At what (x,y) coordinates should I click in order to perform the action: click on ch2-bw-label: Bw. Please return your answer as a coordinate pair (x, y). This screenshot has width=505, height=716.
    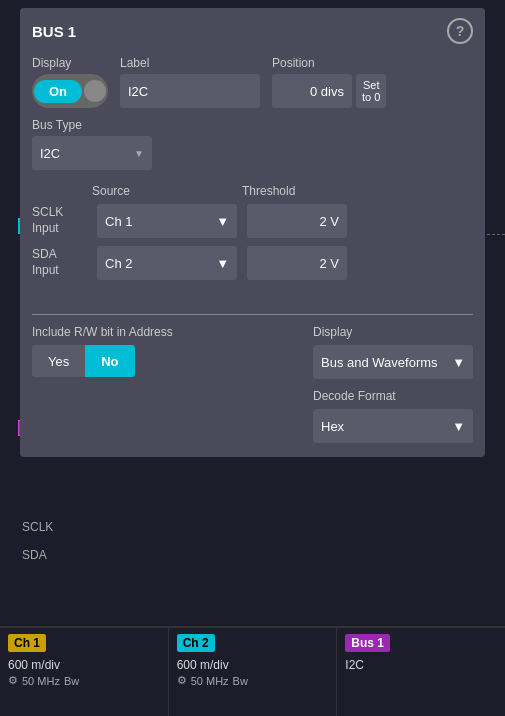
    Looking at the image, I should click on (240, 681).